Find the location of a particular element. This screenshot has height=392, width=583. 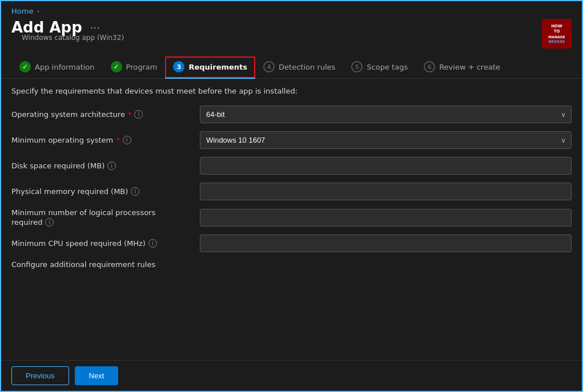

tab-circle-5: 5 is located at coordinates (357, 67).